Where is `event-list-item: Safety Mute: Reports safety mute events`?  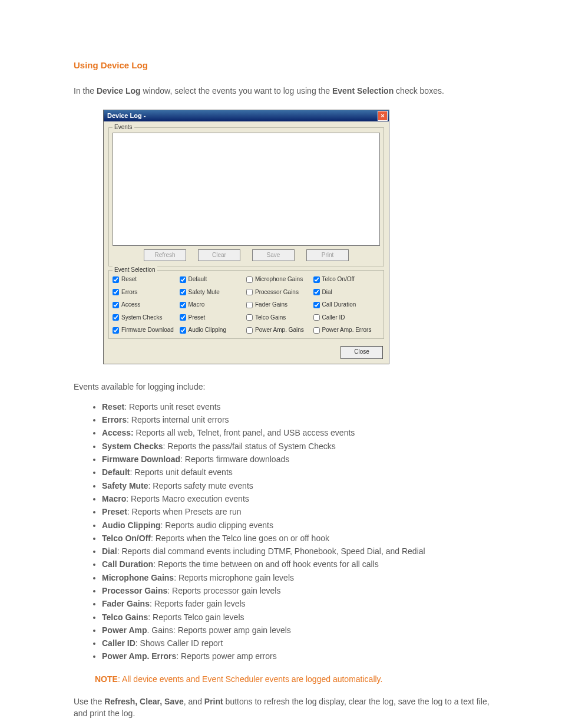 event-list-item: Safety Mute: Reports safety mute events is located at coordinates (298, 486).